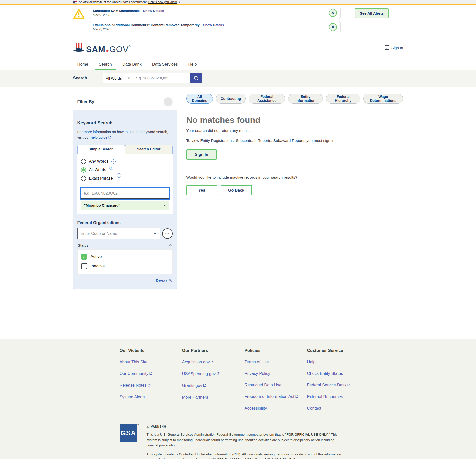 The width and height of the screenshot is (476, 459). What do you see at coordinates (202, 190) in the screenshot?
I see `yes-button: Yes` at bounding box center [202, 190].